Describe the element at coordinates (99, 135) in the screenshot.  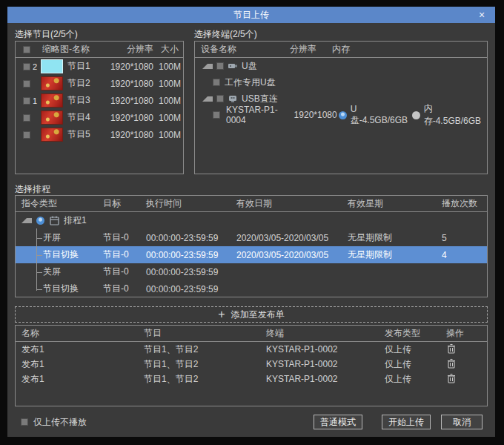
I see `table-row: 节目5 1920*1080 100M` at that location.